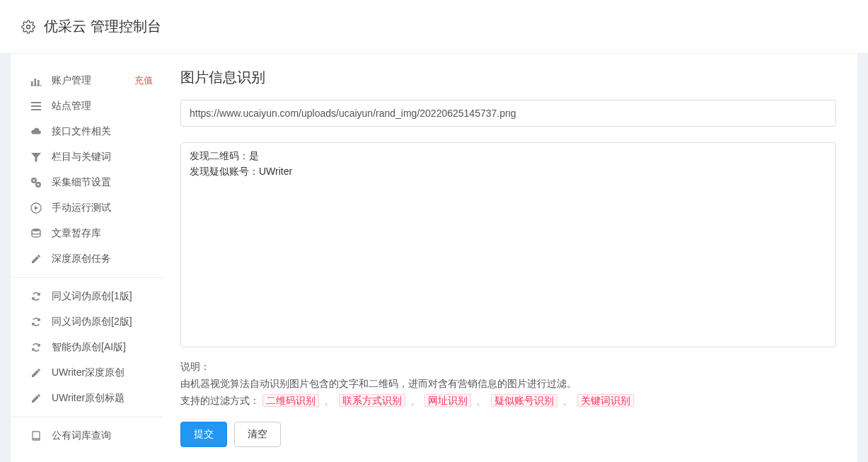  What do you see at coordinates (36, 132) in the screenshot?
I see `cloud-icon` at bounding box center [36, 132].